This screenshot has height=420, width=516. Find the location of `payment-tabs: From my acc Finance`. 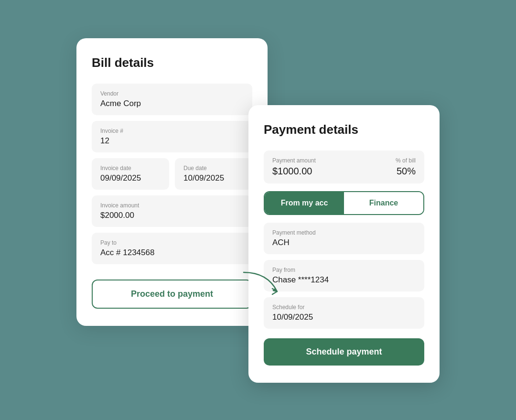

payment-tabs: From my acc Finance is located at coordinates (344, 203).